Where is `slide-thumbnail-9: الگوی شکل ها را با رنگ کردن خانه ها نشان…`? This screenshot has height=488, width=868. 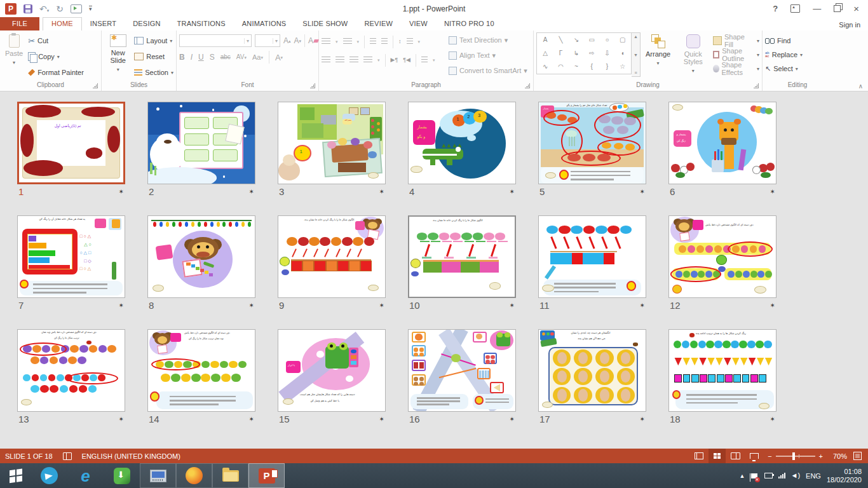 slide-thumbnail-9: الگوی شکل ها را با رنگ کردن خانه ها نشان… is located at coordinates (332, 257).